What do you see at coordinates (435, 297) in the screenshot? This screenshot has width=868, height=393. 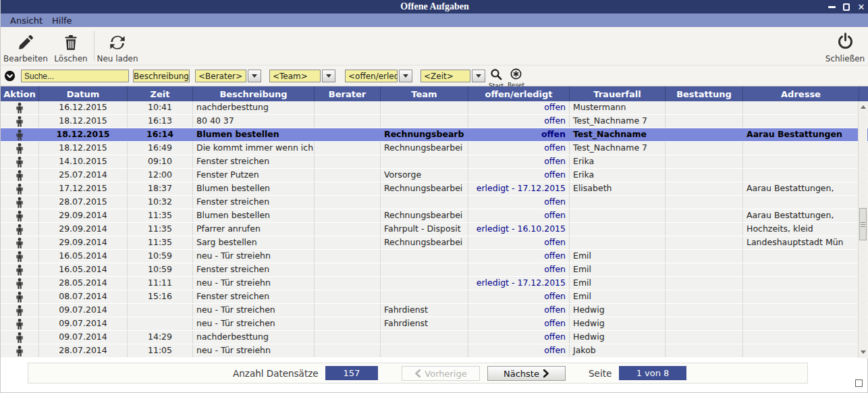 I see `table-row: 08.07.2014 15:16 Fenster streichen offen…` at bounding box center [435, 297].